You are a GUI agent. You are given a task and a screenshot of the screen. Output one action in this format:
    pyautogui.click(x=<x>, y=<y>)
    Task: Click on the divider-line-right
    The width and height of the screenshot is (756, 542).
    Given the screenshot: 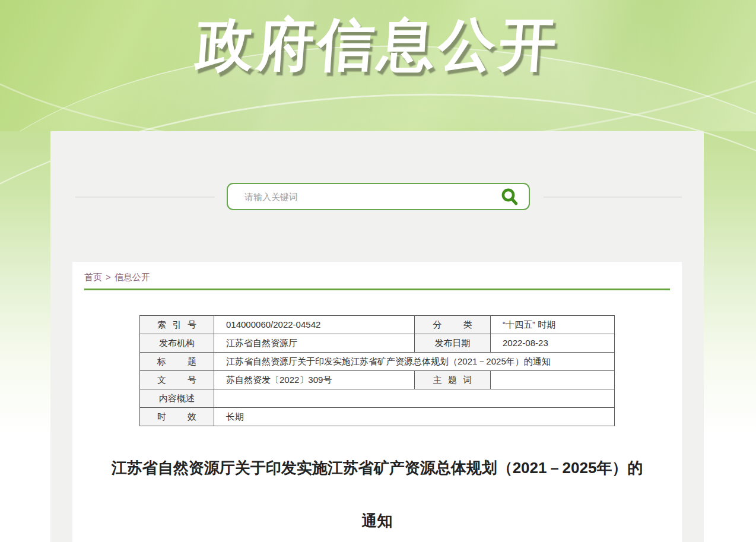 What is the action you would take?
    pyautogui.click(x=612, y=197)
    